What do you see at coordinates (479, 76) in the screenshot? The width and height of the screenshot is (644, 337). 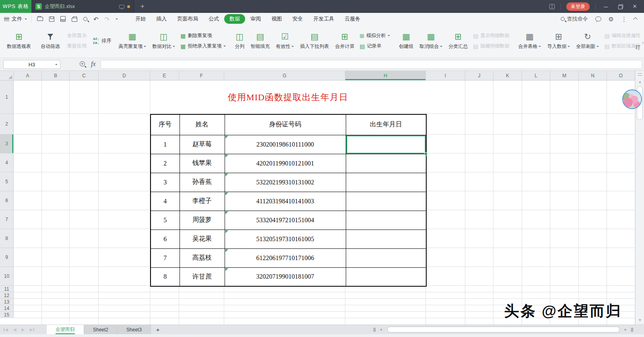 I see `column-header: J` at bounding box center [479, 76].